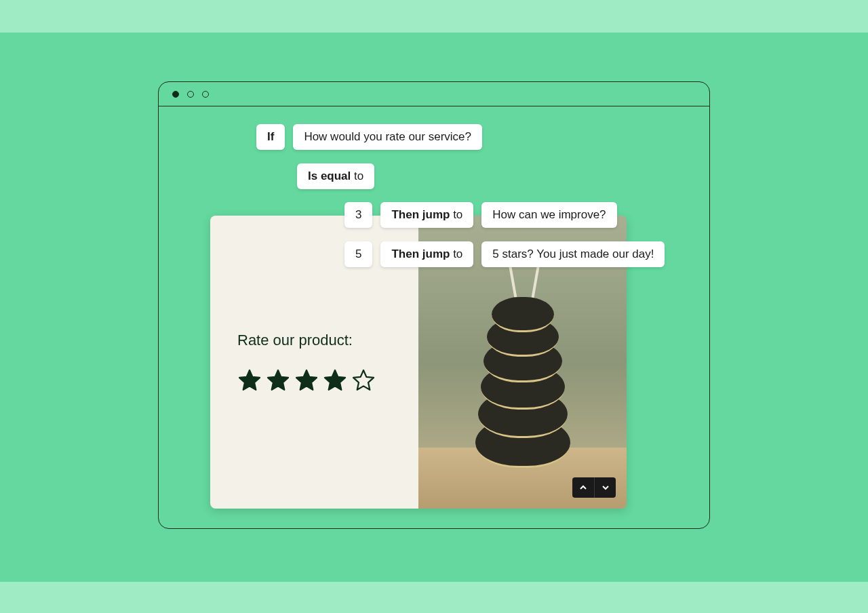 This screenshot has width=868, height=613. Describe the element at coordinates (358, 254) in the screenshot. I see `rule-value-pill: 5` at that location.